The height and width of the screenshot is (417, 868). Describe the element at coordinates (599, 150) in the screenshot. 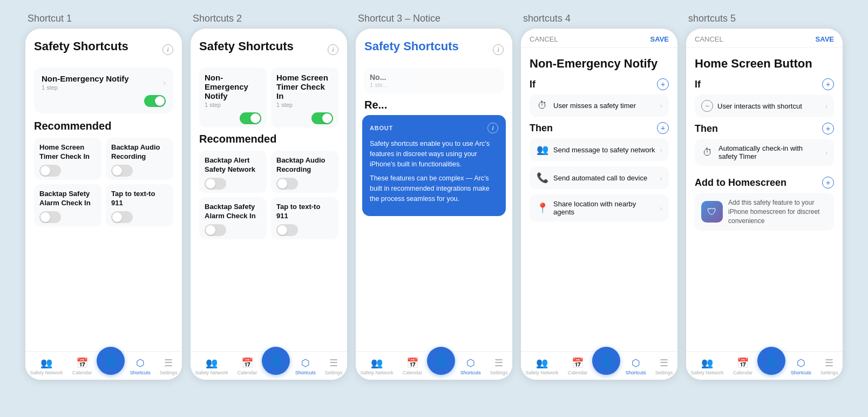

I see `then-condition-card-4-0: 👥 Send message to safety network ›` at that location.